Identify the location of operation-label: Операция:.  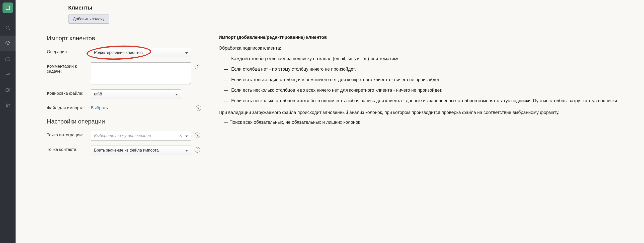
(69, 51).